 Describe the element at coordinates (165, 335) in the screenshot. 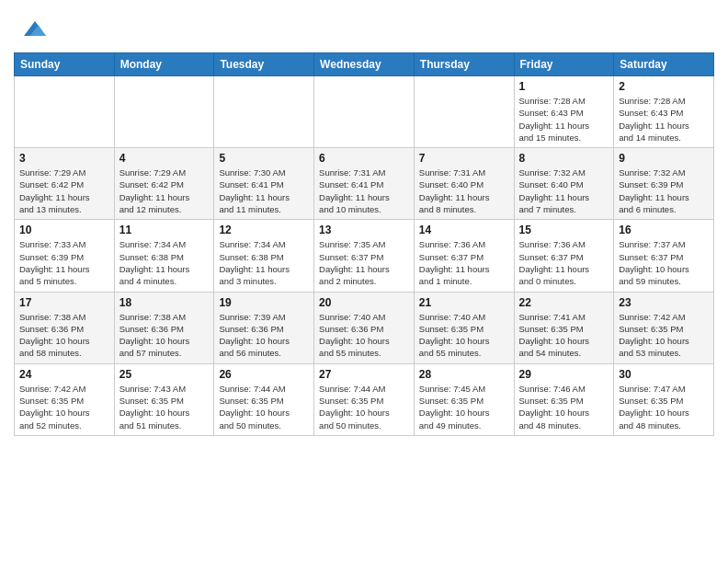

I see `day-info: Sunrise: 7:38 AM Sunset: 6:36 PM Dayligh…` at that location.